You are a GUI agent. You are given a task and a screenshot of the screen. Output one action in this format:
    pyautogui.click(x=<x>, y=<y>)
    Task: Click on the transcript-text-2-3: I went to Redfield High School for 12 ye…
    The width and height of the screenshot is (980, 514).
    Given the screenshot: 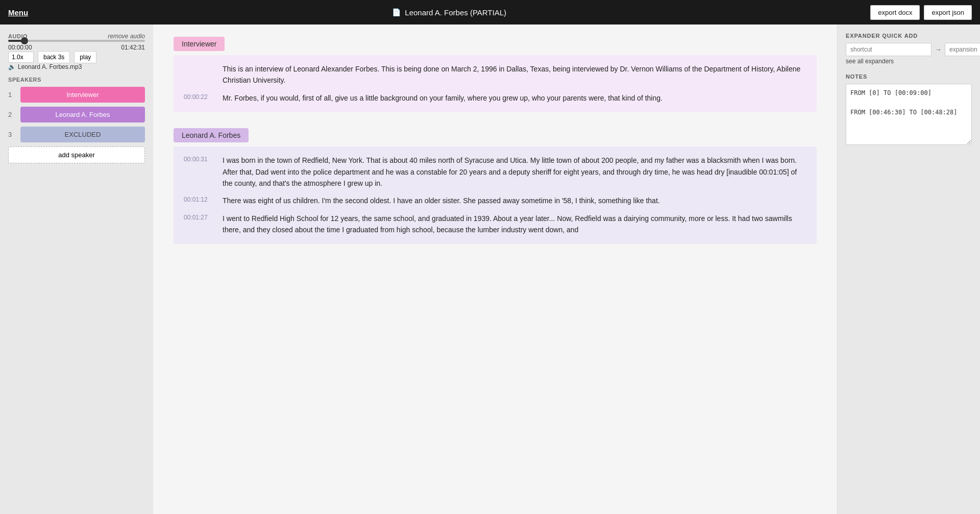 What is the action you would take?
    pyautogui.click(x=514, y=225)
    